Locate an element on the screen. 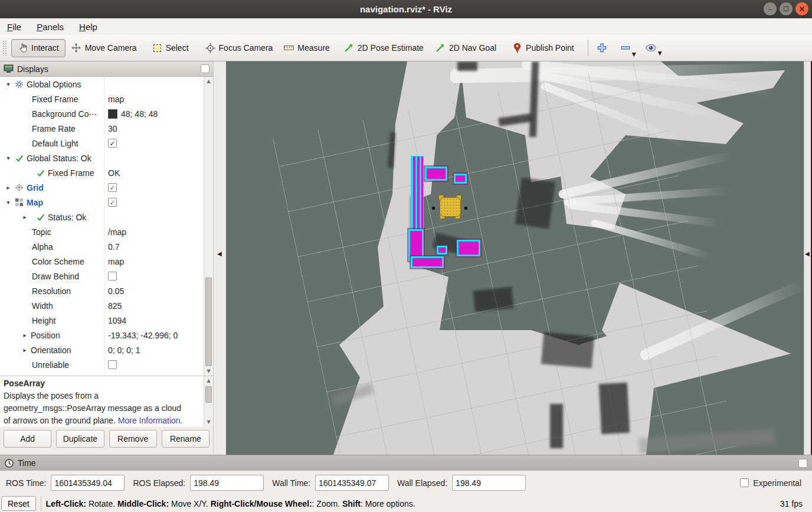 This screenshot has height=512, width=812. tree-row-background-color: Background Co⋯ 48; 48; 48 is located at coordinates (102, 113).